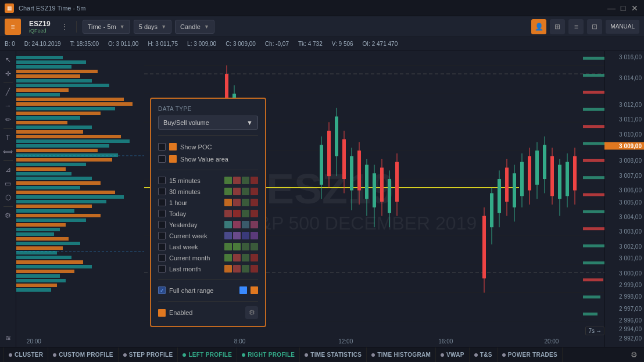  I want to click on data-type-dropdown: Buy/Sell volume ▼, so click(208, 123).